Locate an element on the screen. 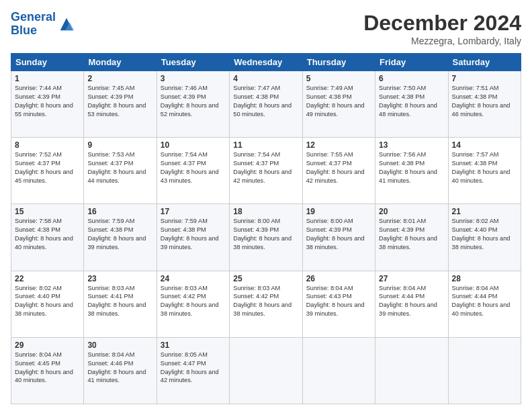 The width and height of the screenshot is (532, 411). day-info: Sunrise: 7:47 AMSunset: 4:38 PMDaylight:… is located at coordinates (266, 101).